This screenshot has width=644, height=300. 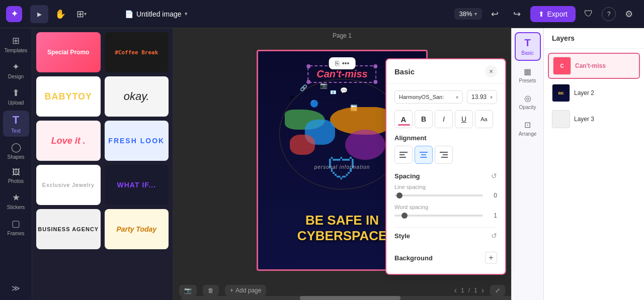 I want to click on canvas-capture-btn: 📷, so click(x=188, y=290).